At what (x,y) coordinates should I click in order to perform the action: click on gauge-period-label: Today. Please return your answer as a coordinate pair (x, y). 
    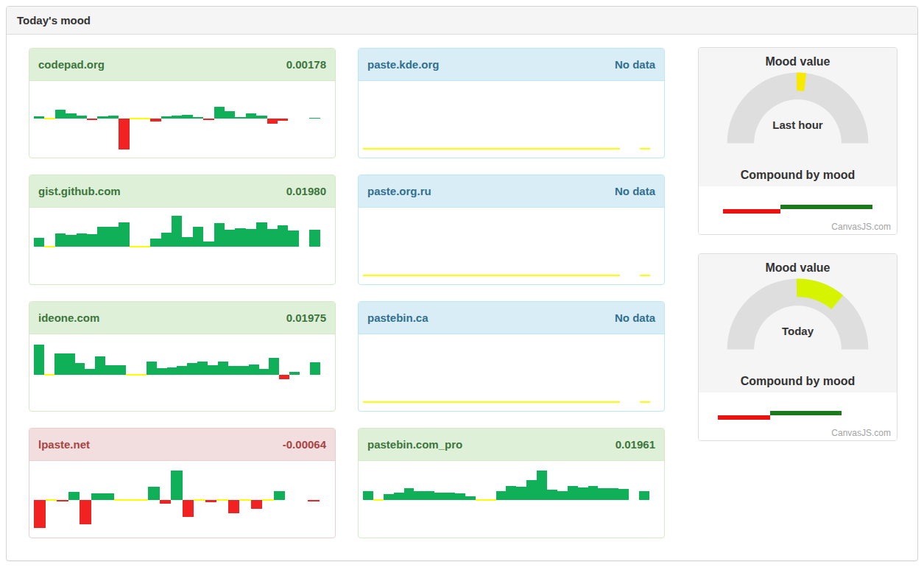
    Looking at the image, I should click on (798, 331).